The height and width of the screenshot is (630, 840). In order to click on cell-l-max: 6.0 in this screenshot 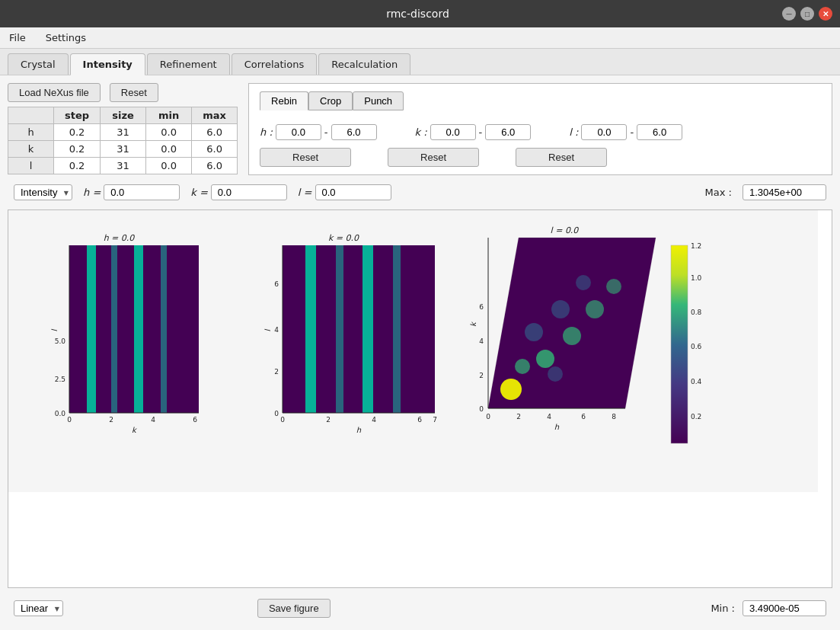, I will do `click(215, 166)`.